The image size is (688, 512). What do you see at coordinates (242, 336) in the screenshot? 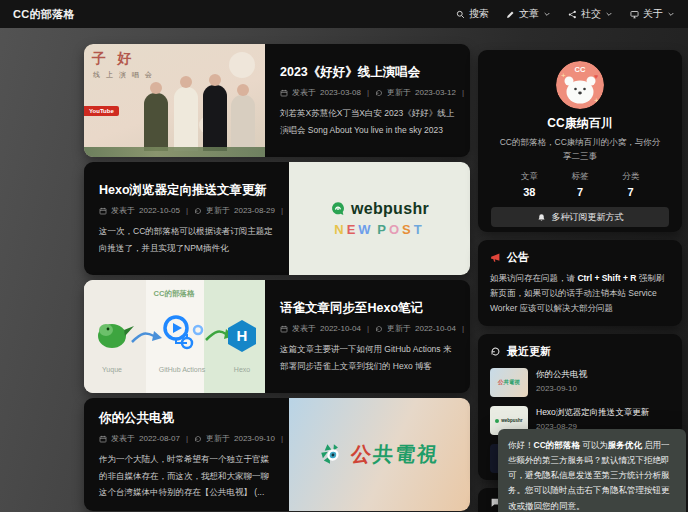
I see `hexo-h-letter: H` at bounding box center [242, 336].